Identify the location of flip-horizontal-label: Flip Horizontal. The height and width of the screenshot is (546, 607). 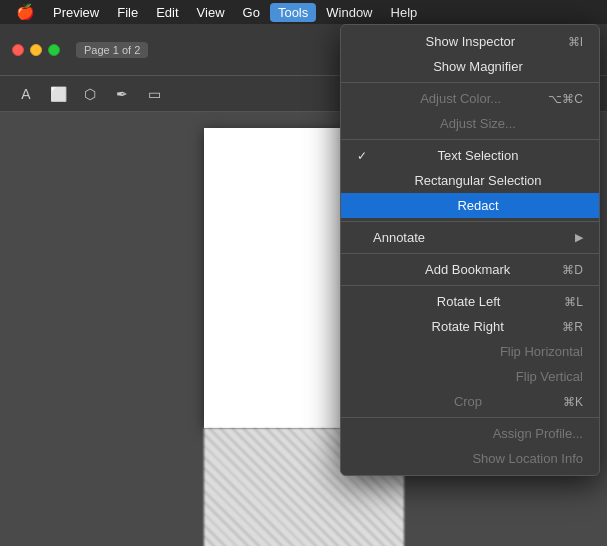
(542, 352).